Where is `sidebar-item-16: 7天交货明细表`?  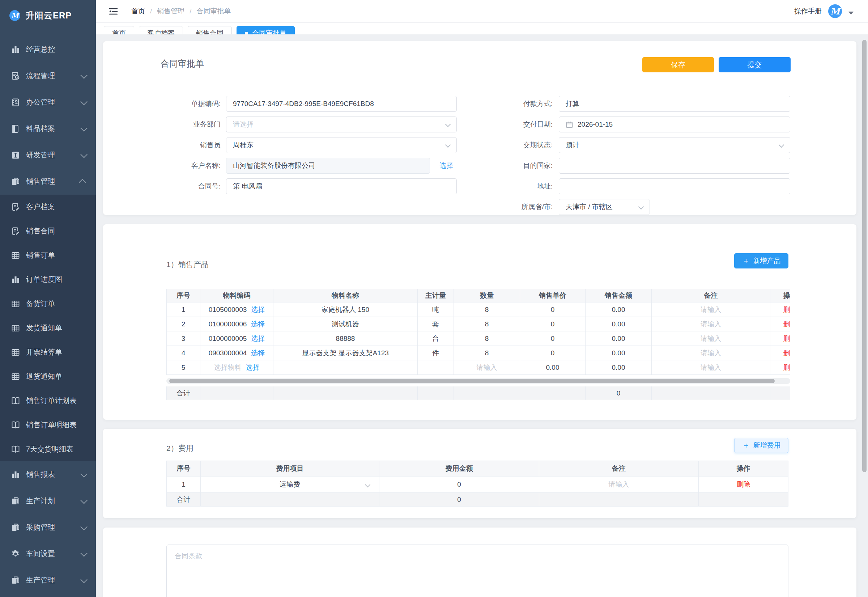 sidebar-item-16: 7天交货明细表 is located at coordinates (48, 449).